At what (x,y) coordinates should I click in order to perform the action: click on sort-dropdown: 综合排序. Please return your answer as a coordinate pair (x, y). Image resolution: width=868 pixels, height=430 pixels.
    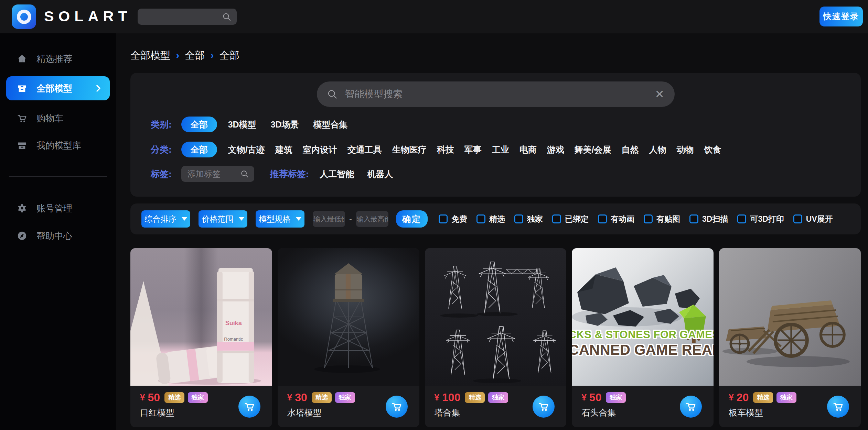
    Looking at the image, I should click on (166, 219).